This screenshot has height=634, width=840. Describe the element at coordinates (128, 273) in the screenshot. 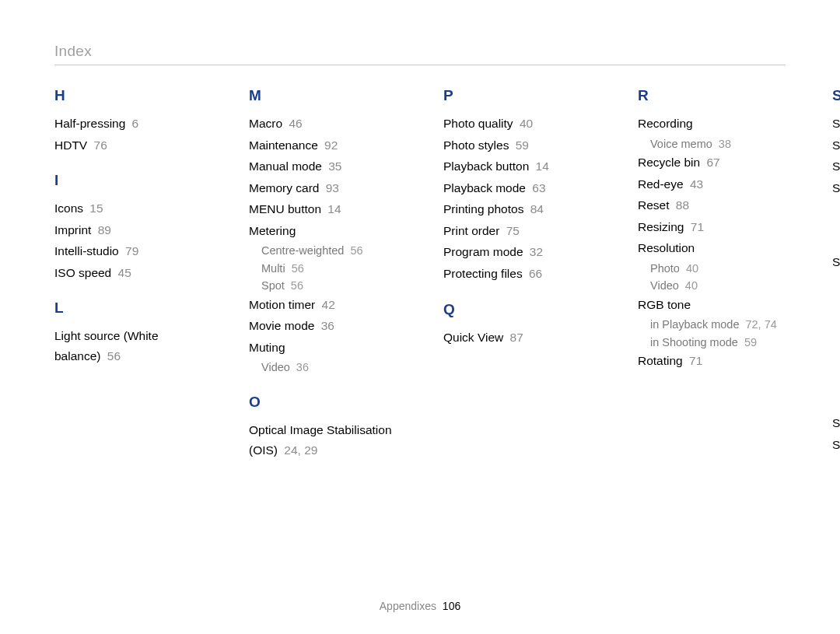

I see `index-entry: ISO speed 45` at that location.